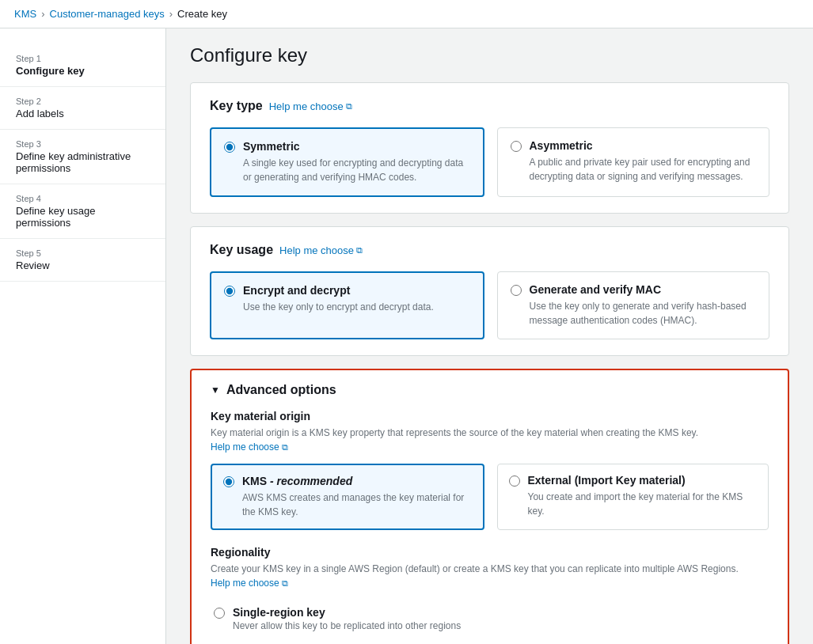 This screenshot has height=644, width=813. I want to click on key-type-symmetric-option: Symmetric A single key used for encrypti…, so click(347, 162).